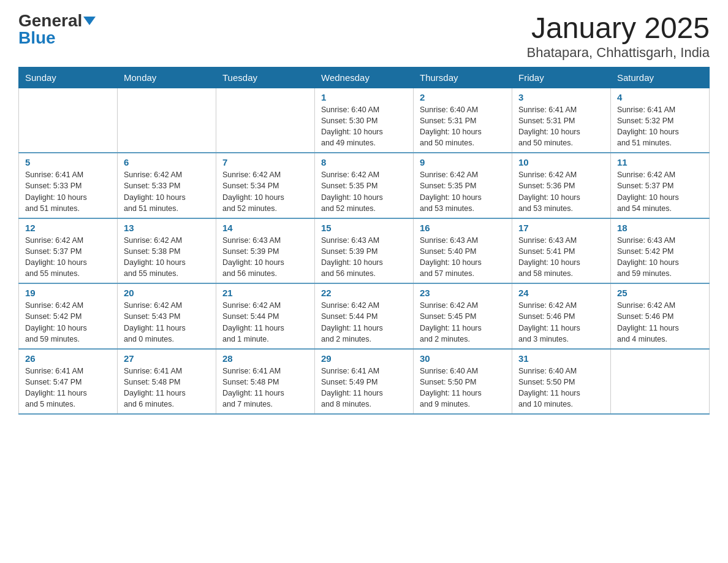  Describe the element at coordinates (364, 162) in the screenshot. I see `day-number: 8` at that location.